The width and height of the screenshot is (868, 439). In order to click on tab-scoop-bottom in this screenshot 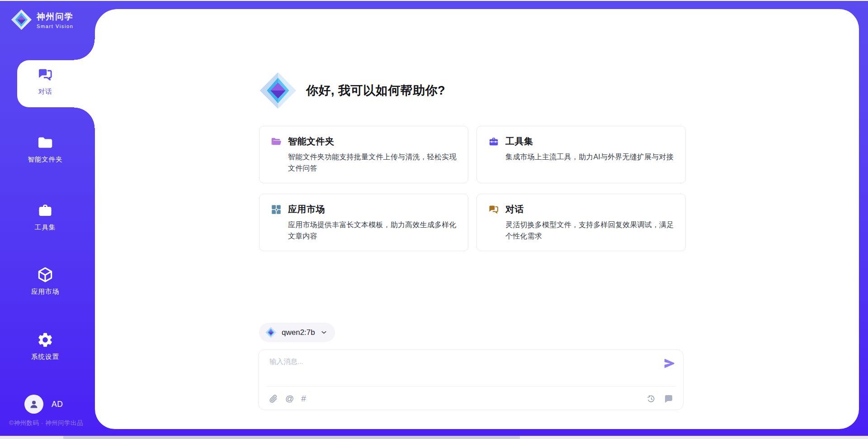, I will do `click(85, 118)`.